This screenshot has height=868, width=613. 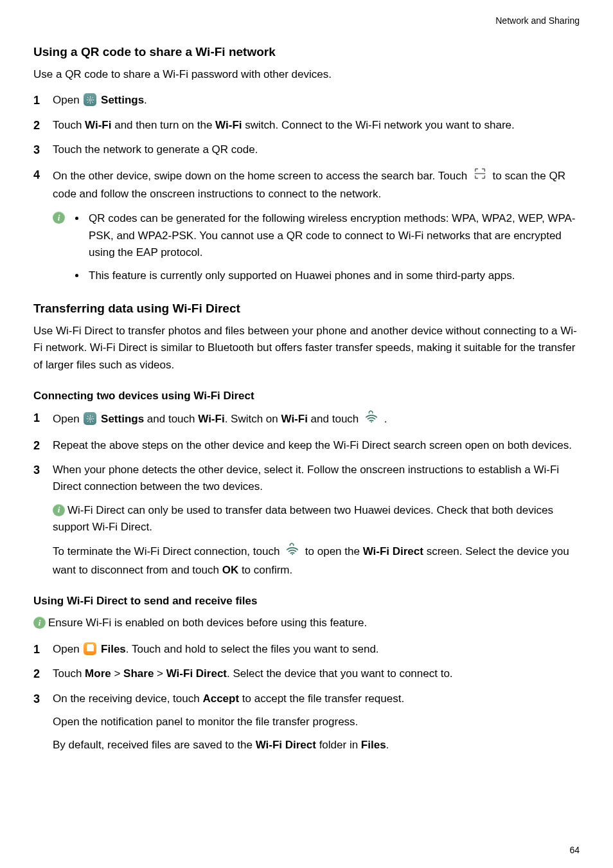 What do you see at coordinates (127, 698) in the screenshot?
I see `step-text: On the receiving device, touch` at bounding box center [127, 698].